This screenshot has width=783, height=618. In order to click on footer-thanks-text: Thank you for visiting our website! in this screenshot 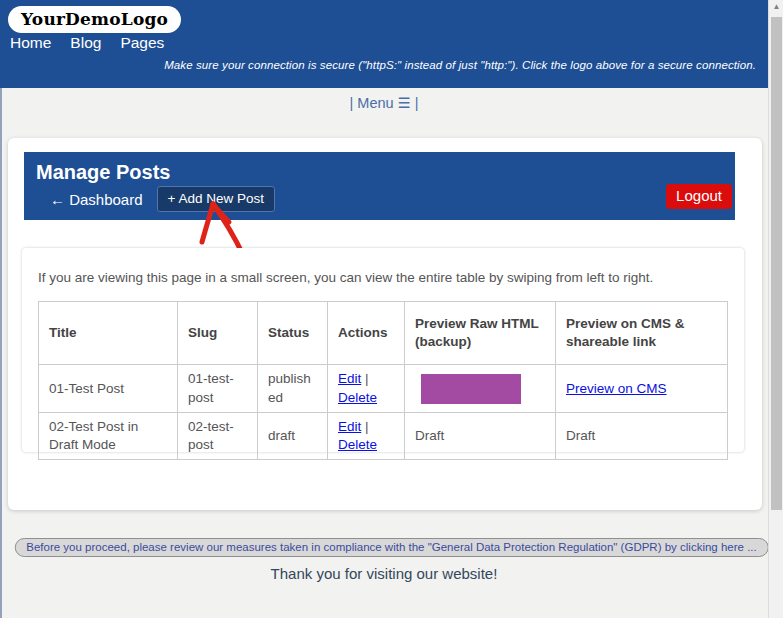, I will do `click(384, 574)`.